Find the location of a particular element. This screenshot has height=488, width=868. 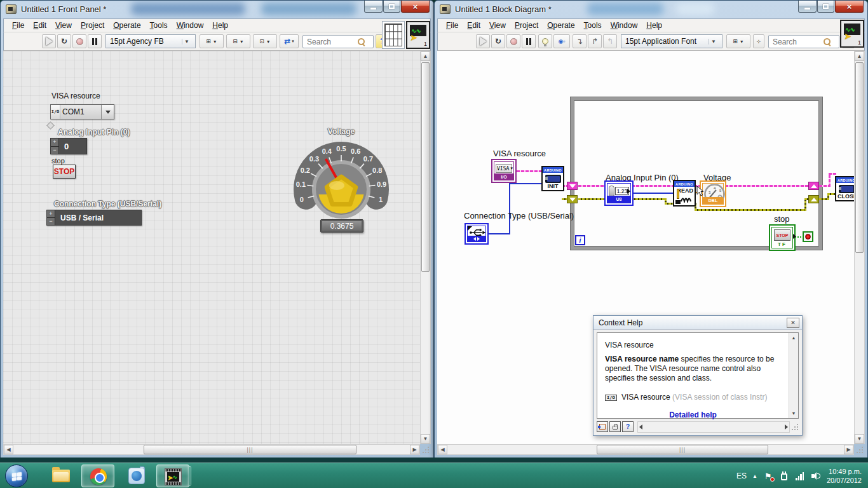

analog-pin-terminal: 1.23 U8 is located at coordinates (619, 193).